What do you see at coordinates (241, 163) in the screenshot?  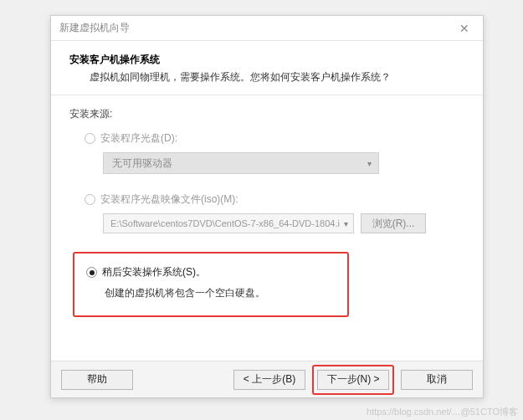 I see `disc-drive-dropdown: 无可用驱动器 ▾` at bounding box center [241, 163].